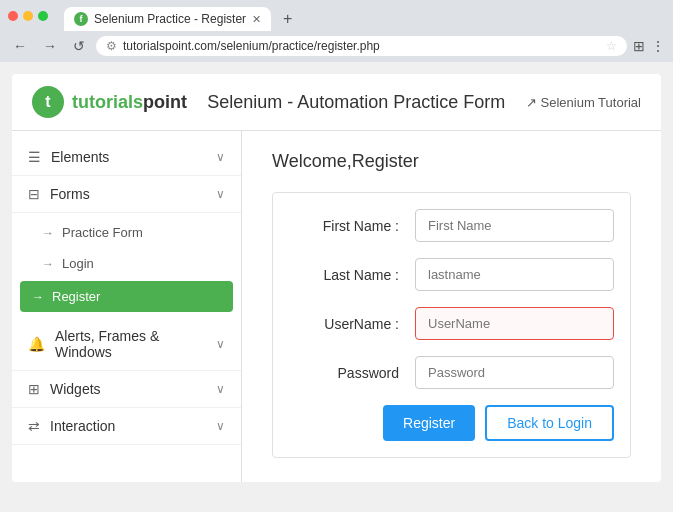 This screenshot has height=512, width=673. What do you see at coordinates (452, 423) in the screenshot?
I see `form-buttons: Register Back to Login` at bounding box center [452, 423].